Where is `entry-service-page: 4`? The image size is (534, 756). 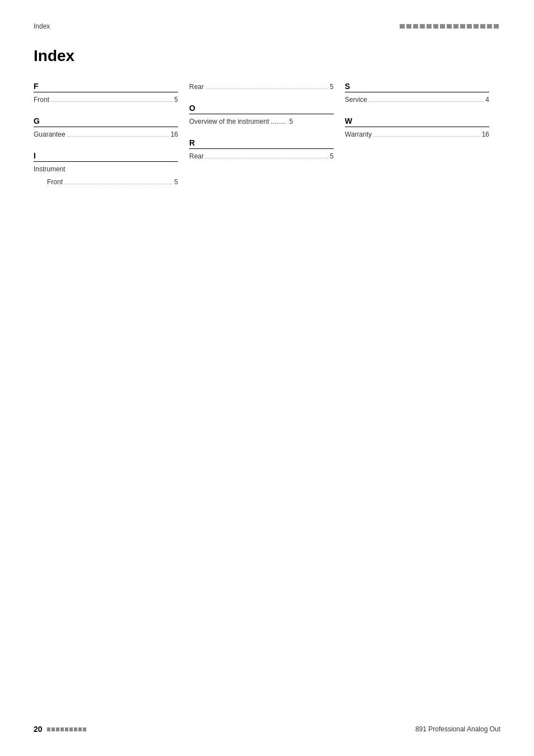
entry-service-page: 4 is located at coordinates (487, 100).